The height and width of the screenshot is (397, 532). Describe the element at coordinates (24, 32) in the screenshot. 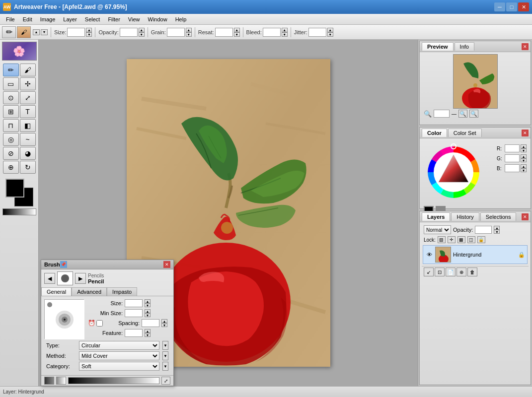

I see `brush-preview-btn: 🖌` at that location.